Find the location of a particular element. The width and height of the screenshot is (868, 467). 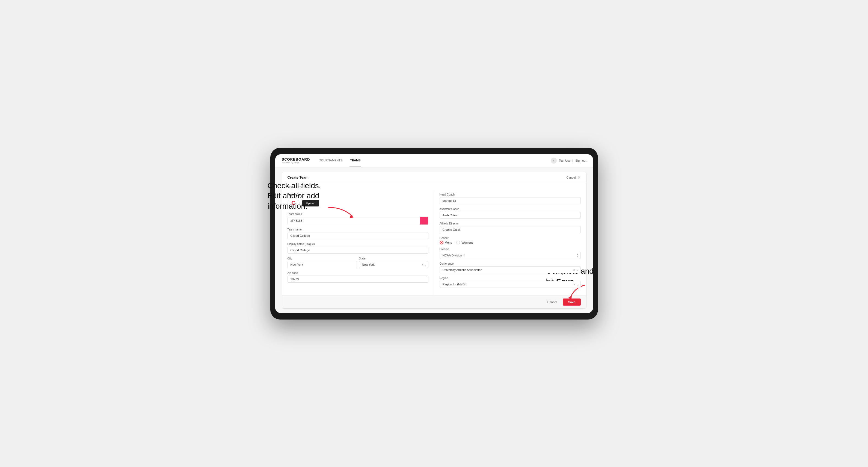

region-chevron-icon: ⌄ is located at coordinates (578, 284).